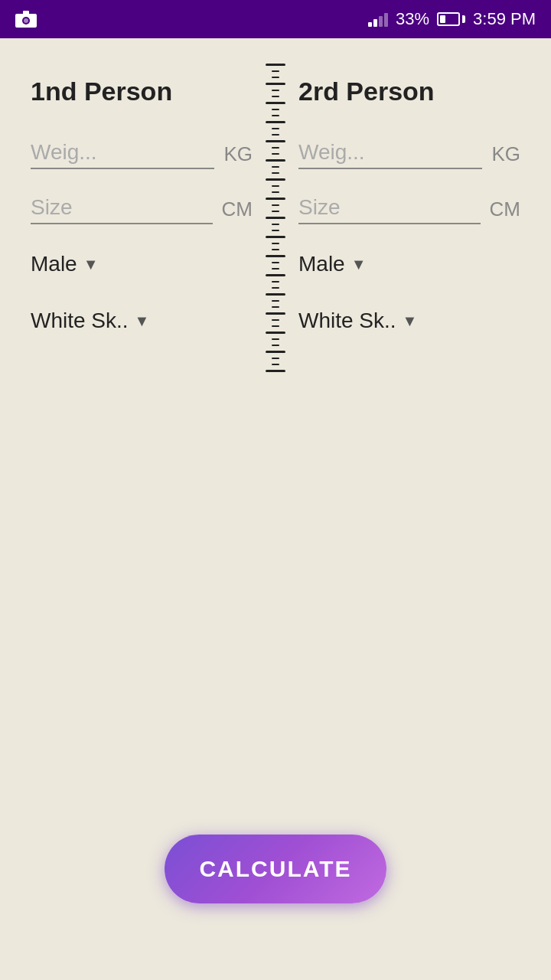  Describe the element at coordinates (412, 19) in the screenshot. I see `battery-percent-text: 33%` at that location.